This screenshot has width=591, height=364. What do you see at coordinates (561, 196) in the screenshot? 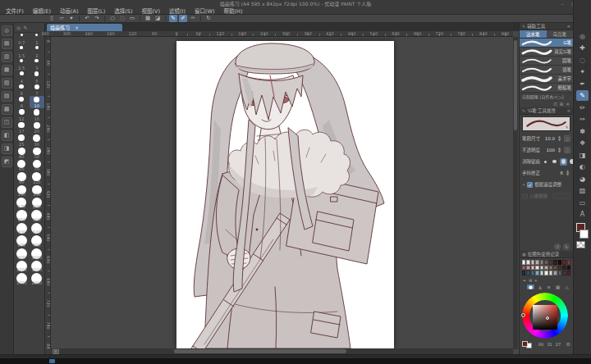
I see `in-out-dropdown` at bounding box center [561, 196].